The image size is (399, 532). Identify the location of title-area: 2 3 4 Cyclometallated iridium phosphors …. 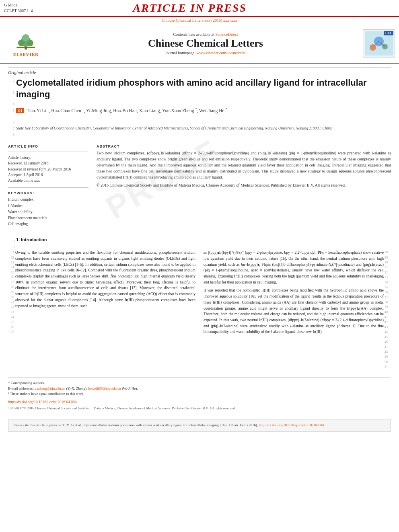
(200, 92).